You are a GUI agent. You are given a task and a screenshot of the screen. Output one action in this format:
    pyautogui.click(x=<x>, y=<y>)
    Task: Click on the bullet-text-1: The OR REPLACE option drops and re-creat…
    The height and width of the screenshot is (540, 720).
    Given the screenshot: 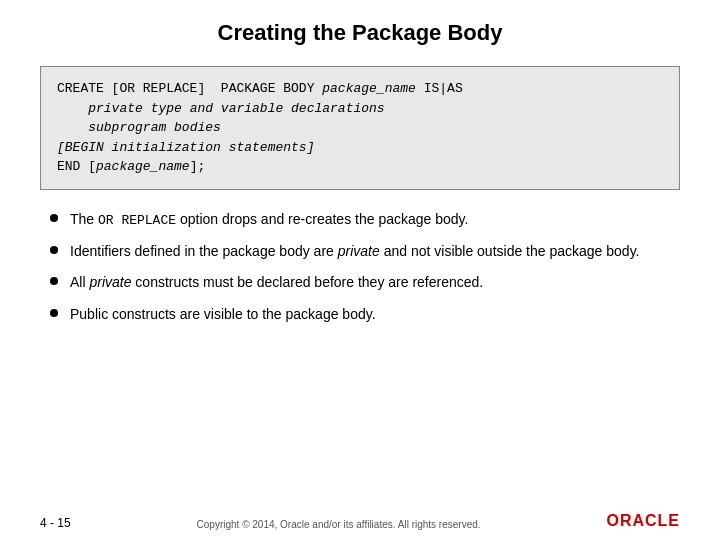 What is the action you would take?
    pyautogui.click(x=375, y=220)
    